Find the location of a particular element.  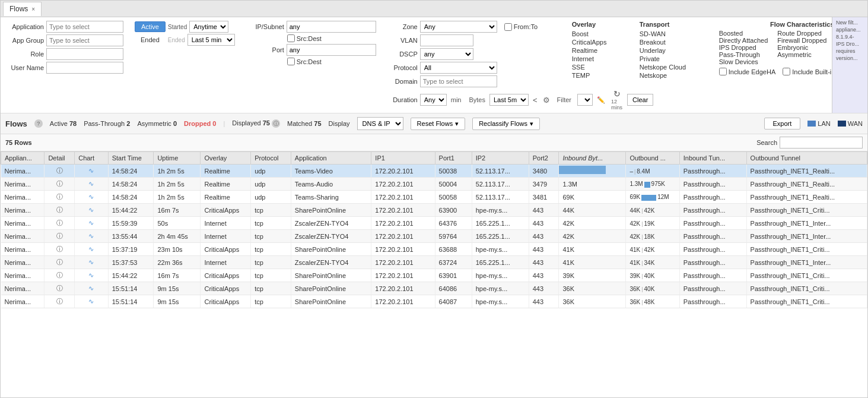

char-item-col2: Firewall Dropped is located at coordinates (802, 40).